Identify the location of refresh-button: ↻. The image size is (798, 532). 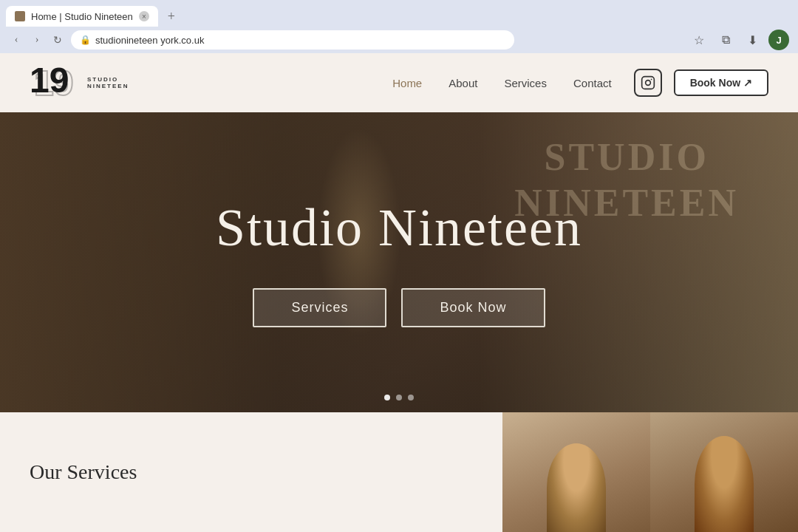
(58, 40).